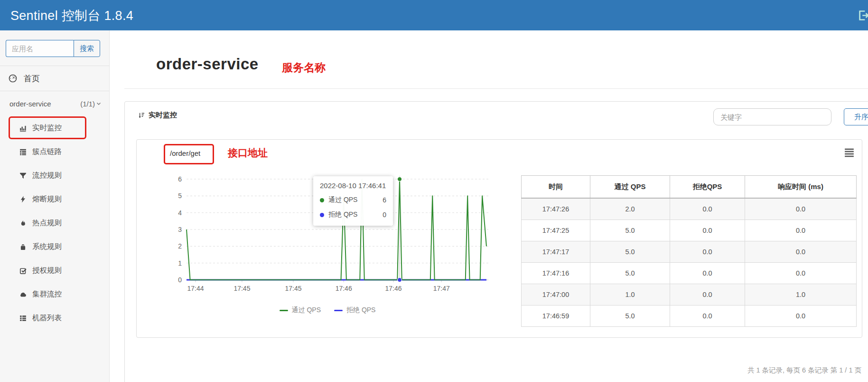  What do you see at coordinates (47, 176) in the screenshot?
I see `sidebar-item-label: 流控规则` at bounding box center [47, 176].